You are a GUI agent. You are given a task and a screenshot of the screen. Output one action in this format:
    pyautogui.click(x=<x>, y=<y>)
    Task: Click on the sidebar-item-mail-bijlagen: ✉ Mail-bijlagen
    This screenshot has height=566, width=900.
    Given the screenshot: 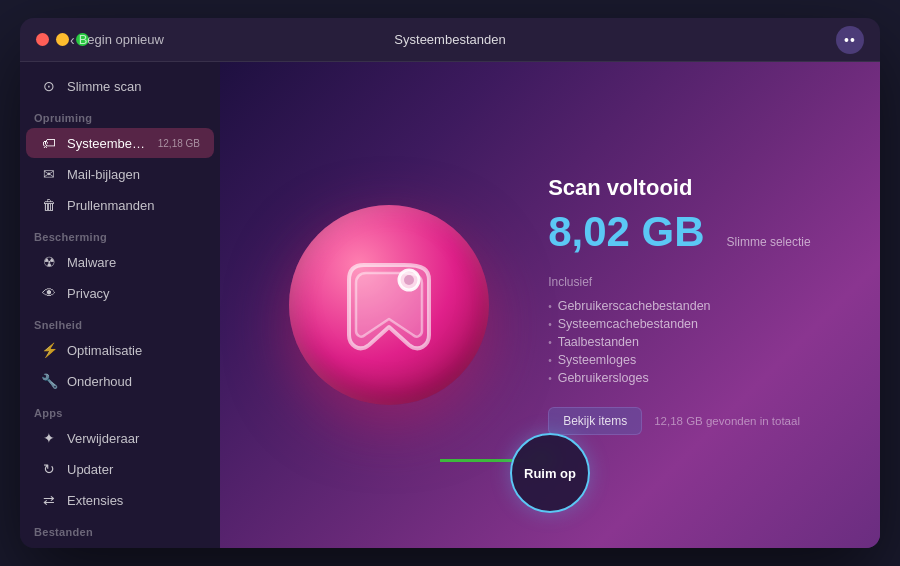 What is the action you would take?
    pyautogui.click(x=120, y=174)
    